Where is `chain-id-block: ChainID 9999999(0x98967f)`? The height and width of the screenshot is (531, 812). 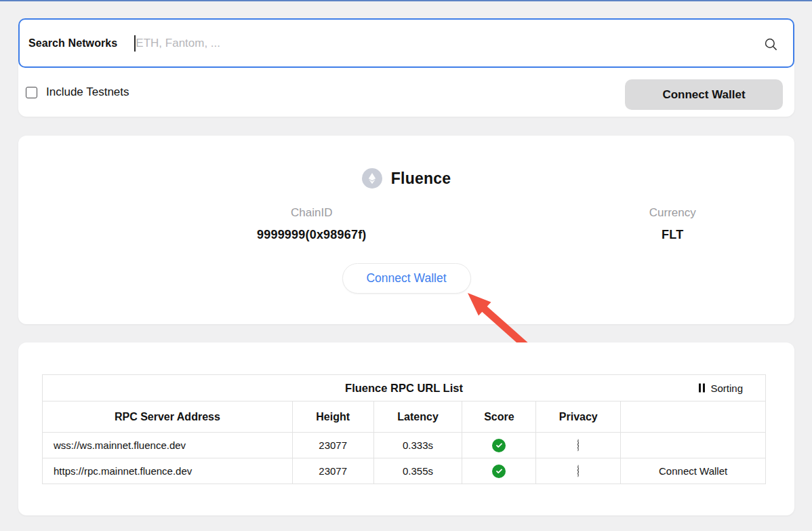
chain-id-block: ChainID 9999999(0x98967f) is located at coordinates (312, 224).